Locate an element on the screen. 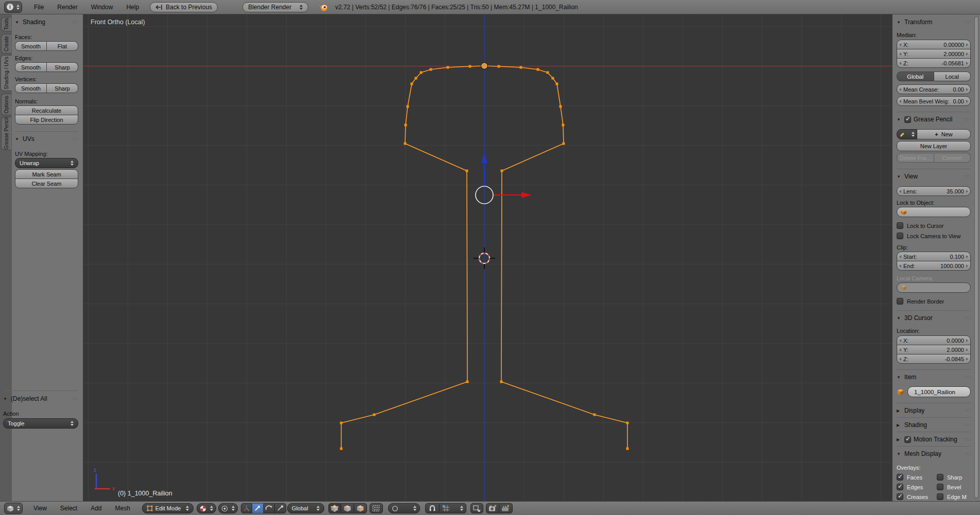  overlay-edges-checkbox is located at coordinates (900, 487).